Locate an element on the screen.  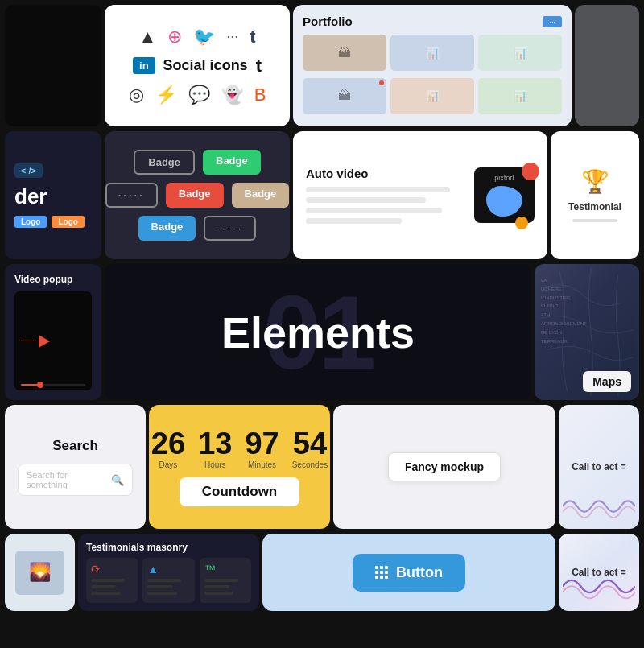
badge-dots: ····· is located at coordinates (132, 195).